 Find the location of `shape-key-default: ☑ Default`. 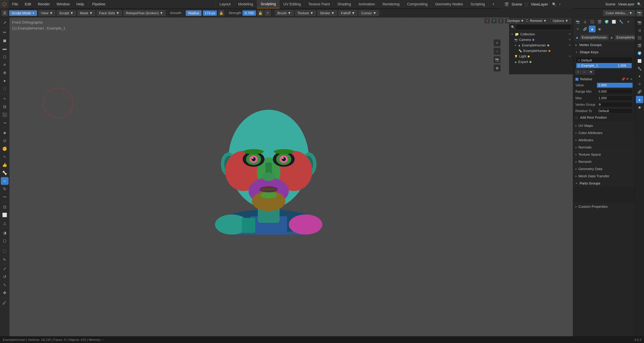

shape-key-default: ☑ Default is located at coordinates (604, 60).